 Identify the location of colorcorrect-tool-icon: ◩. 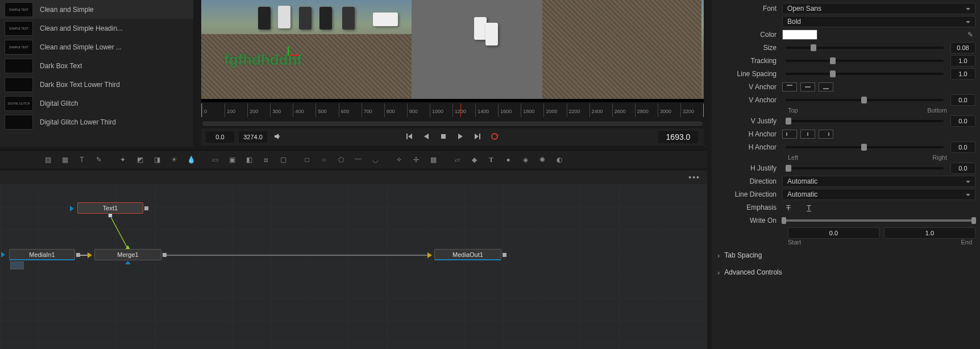
(140, 160).